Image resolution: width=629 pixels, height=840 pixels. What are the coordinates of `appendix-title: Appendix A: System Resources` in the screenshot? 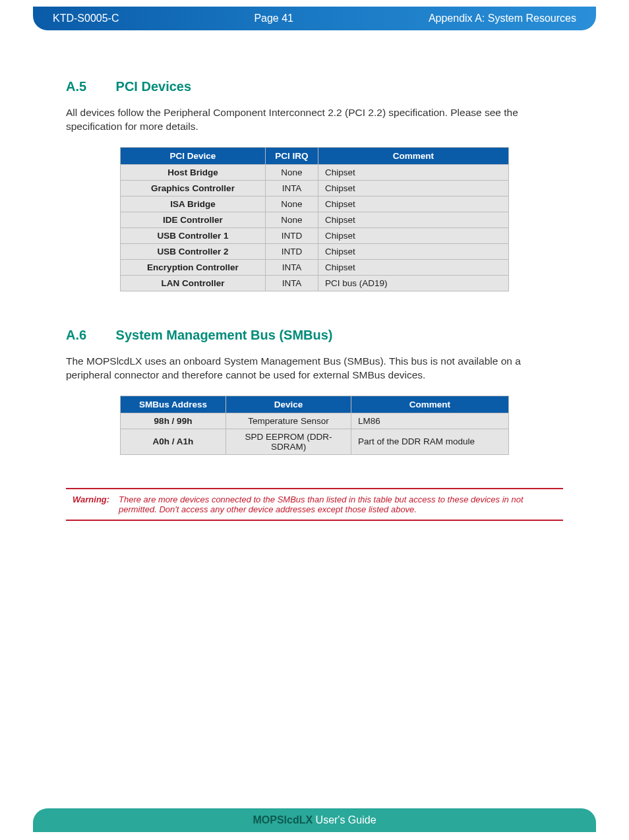 It's located at (502, 18).